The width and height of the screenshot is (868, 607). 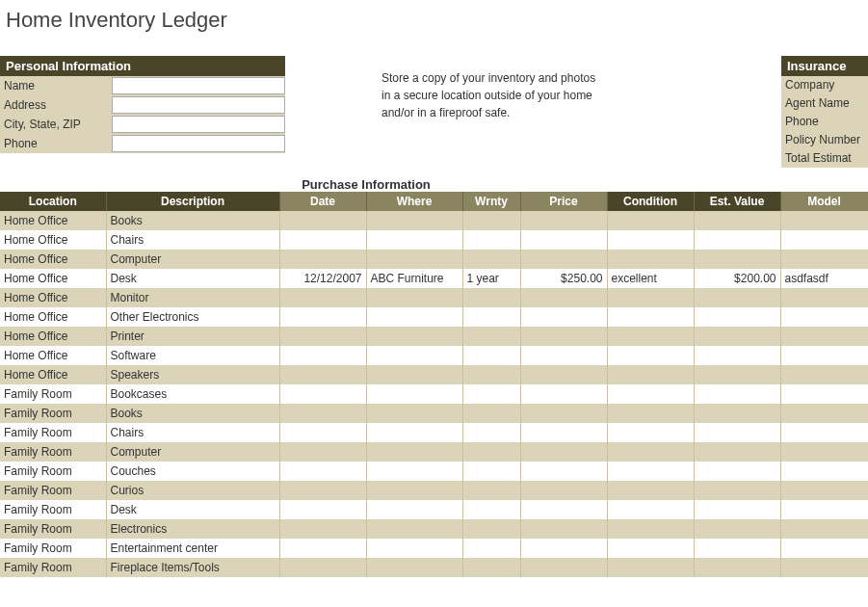 What do you see at coordinates (193, 356) in the screenshot?
I see `cell-description: Software` at bounding box center [193, 356].